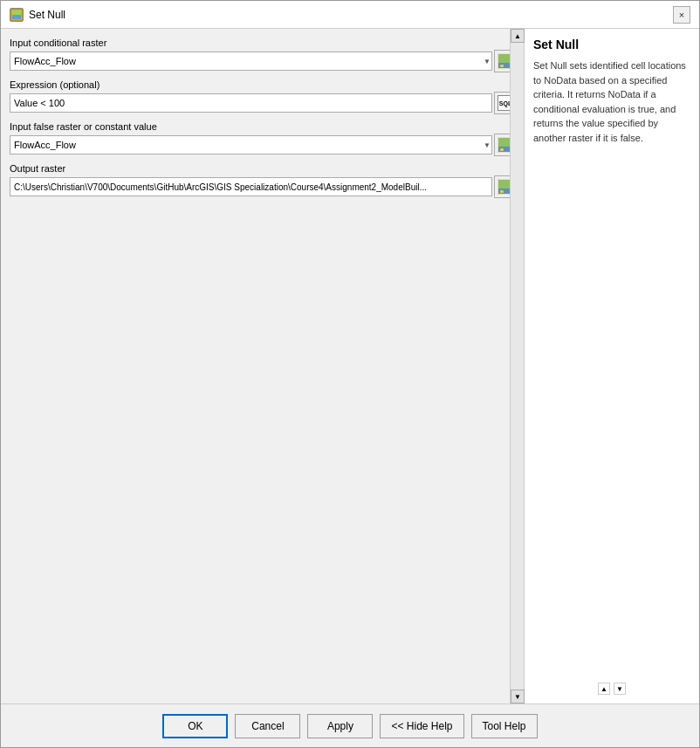 The width and height of the screenshot is (700, 748). What do you see at coordinates (517, 367) in the screenshot?
I see `left-scrollbar: ▲ ▼` at bounding box center [517, 367].